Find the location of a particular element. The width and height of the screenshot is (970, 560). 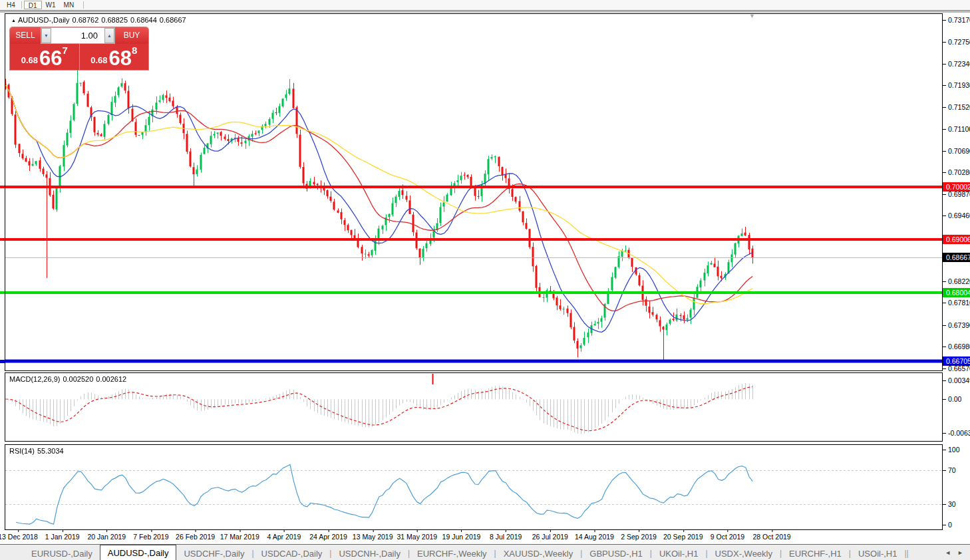

tab-ukoil-h1: UKOil-,H1 is located at coordinates (679, 553).